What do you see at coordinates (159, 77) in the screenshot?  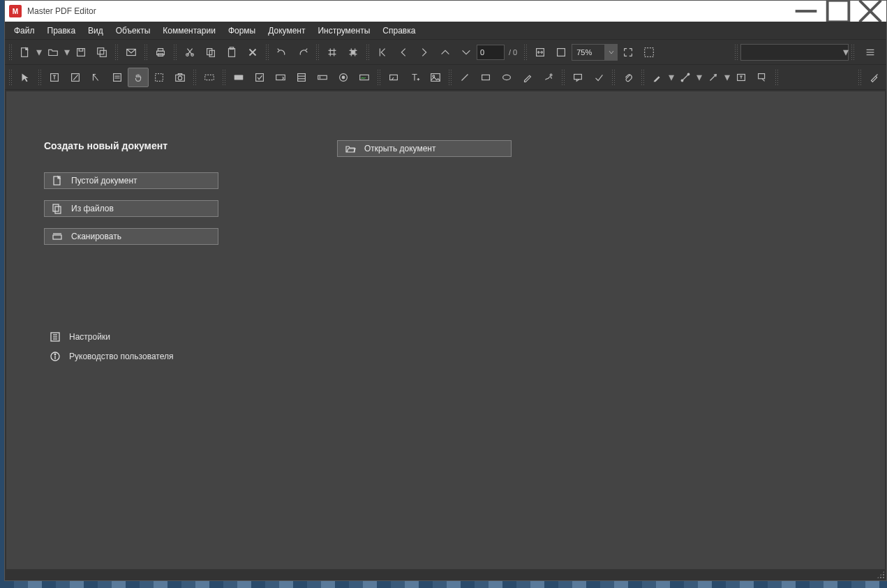 I see `select-area-tool` at bounding box center [159, 77].